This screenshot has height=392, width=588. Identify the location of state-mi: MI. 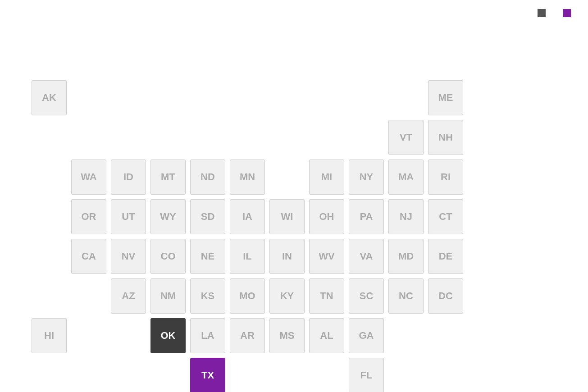
(327, 177).